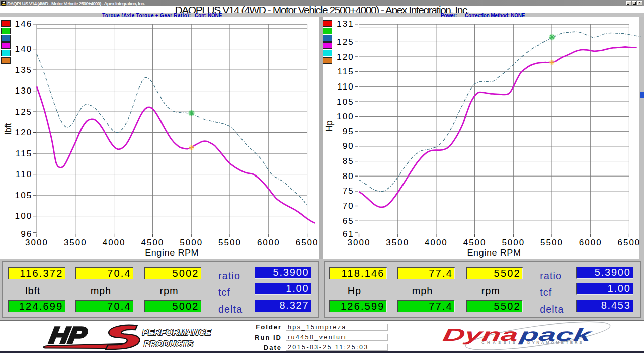  Describe the element at coordinates (24, 70) in the screenshot. I see `svg-text: 135` at that location.